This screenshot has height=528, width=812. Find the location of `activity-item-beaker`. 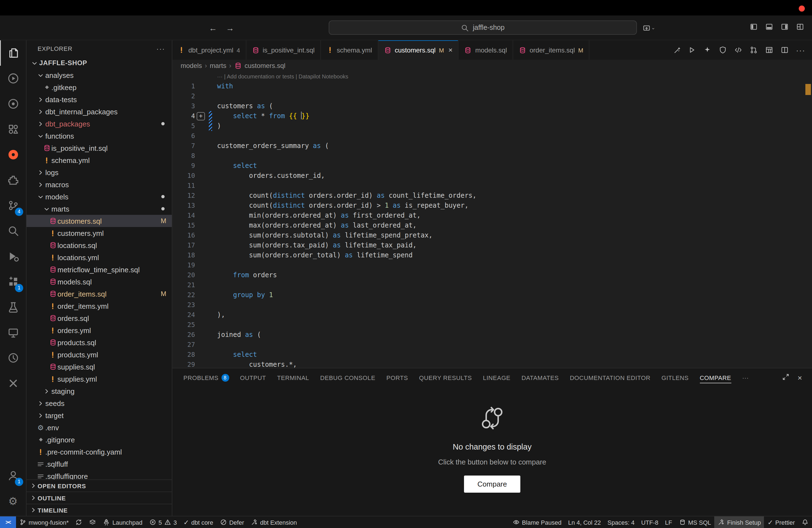

activity-item-beaker is located at coordinates (13, 307).